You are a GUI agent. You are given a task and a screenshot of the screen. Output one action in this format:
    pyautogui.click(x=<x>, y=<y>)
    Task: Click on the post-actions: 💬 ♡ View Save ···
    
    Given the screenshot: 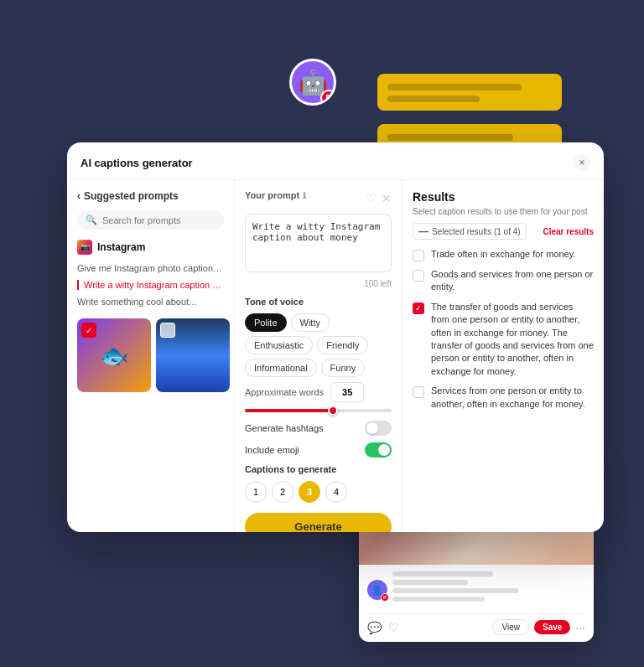 What is the action you would take?
    pyautogui.click(x=476, y=624)
    